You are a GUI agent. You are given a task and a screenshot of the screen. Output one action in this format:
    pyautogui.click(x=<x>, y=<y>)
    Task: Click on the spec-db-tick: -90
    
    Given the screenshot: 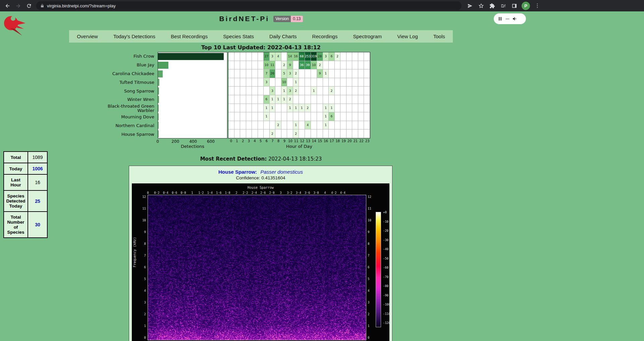 What is the action you would take?
    pyautogui.click(x=386, y=295)
    